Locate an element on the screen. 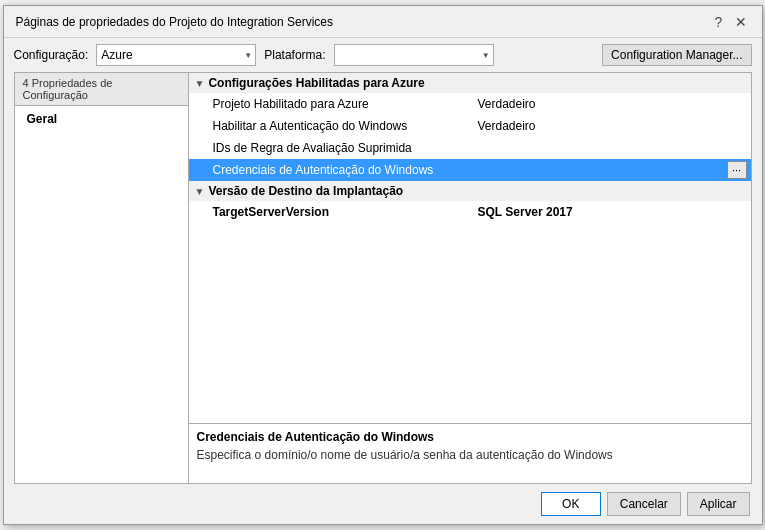  prop-name-ids: IDs de Regra de Avaliação Suprimida is located at coordinates (346, 148).